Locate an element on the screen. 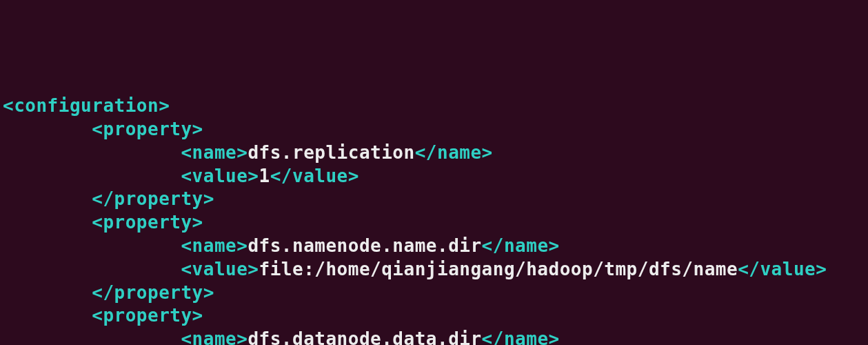  property-value: 1 is located at coordinates (265, 176).